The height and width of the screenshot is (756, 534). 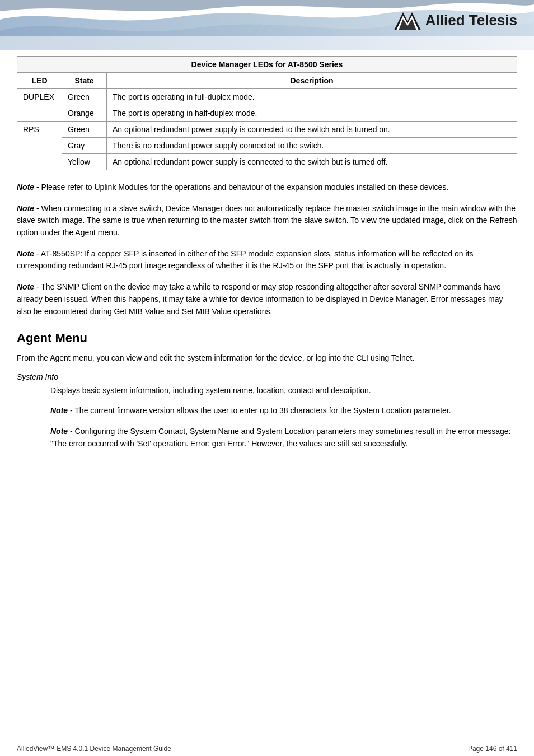 What do you see at coordinates (241, 187) in the screenshot?
I see `note-text-1: - Please refer to Uplink Modules for the…` at bounding box center [241, 187].